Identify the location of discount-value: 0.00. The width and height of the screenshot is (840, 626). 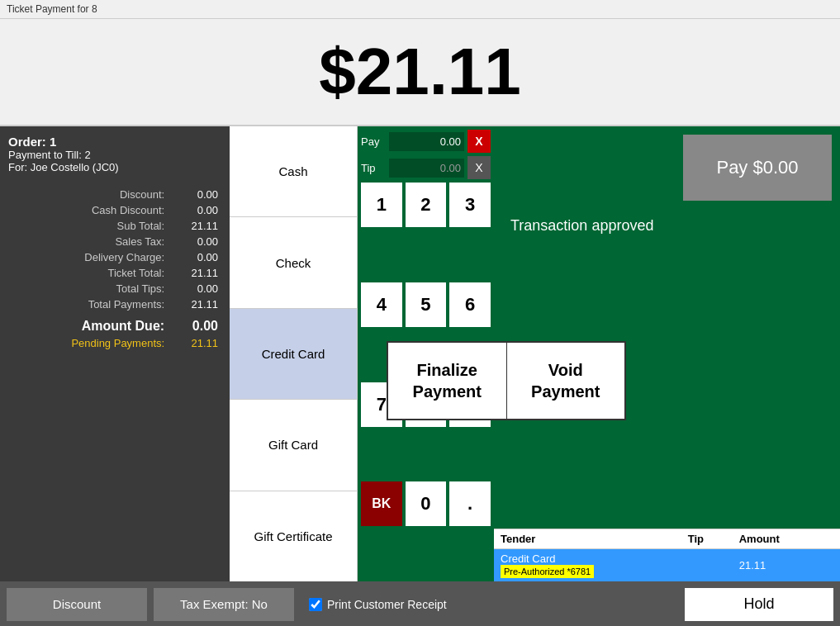
(195, 195).